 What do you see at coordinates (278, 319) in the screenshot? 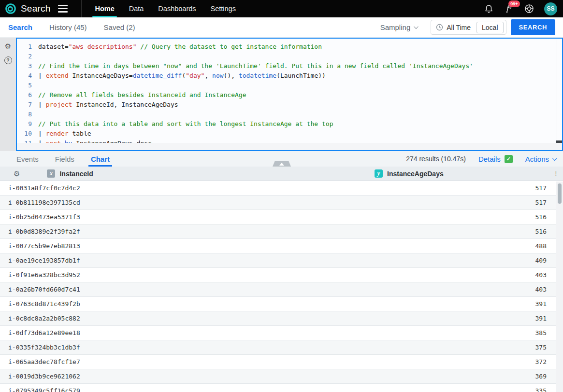
I see `table-row: i-0c8dc8a2a2b05c882391` at bounding box center [278, 319].